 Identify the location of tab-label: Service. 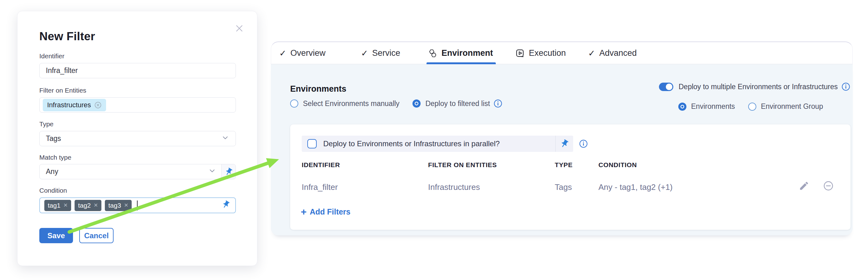
(386, 53).